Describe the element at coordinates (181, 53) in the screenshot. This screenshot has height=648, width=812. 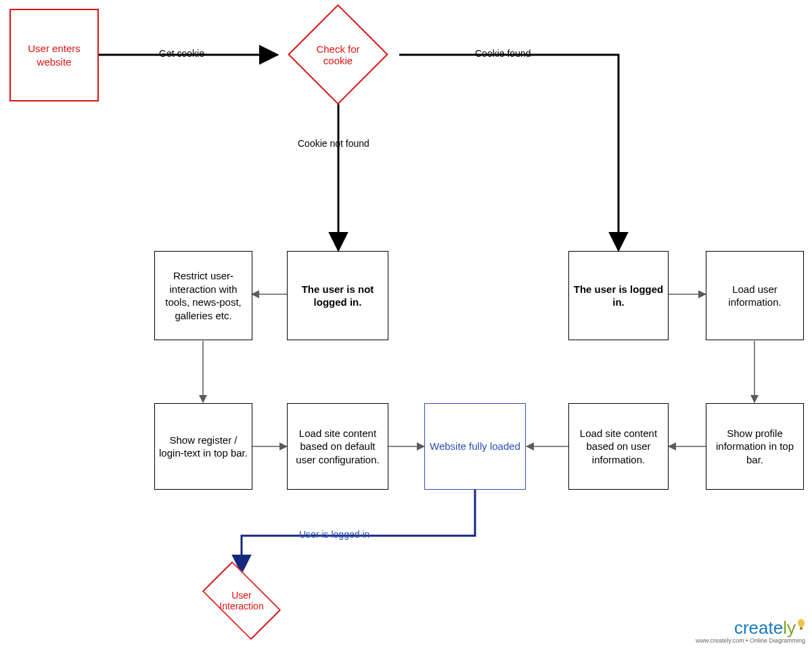
I see `edge-label-get-cookie: Get cookie` at that location.